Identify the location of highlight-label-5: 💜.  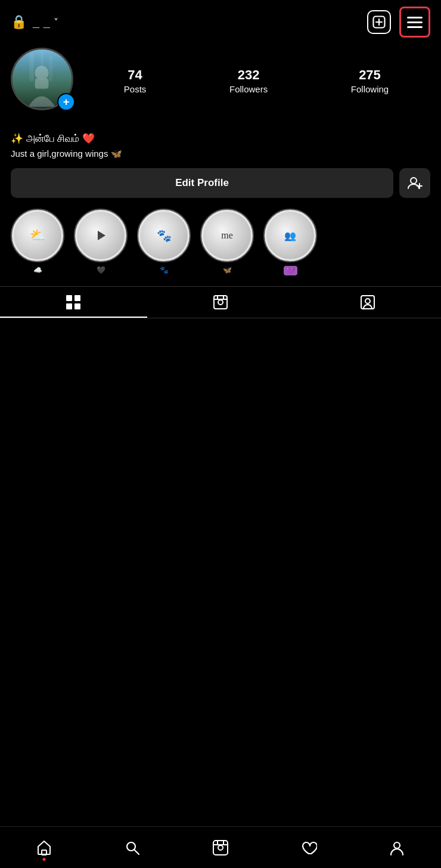
(291, 271).